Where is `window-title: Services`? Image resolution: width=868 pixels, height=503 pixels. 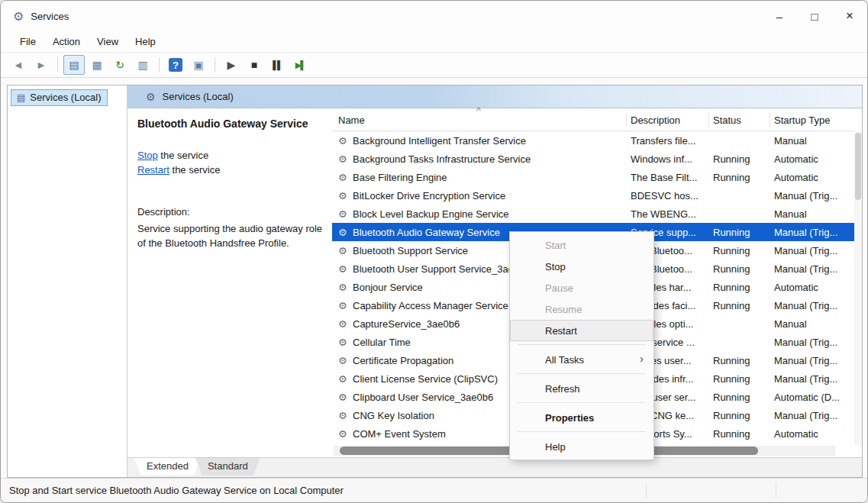 window-title: Services is located at coordinates (50, 17).